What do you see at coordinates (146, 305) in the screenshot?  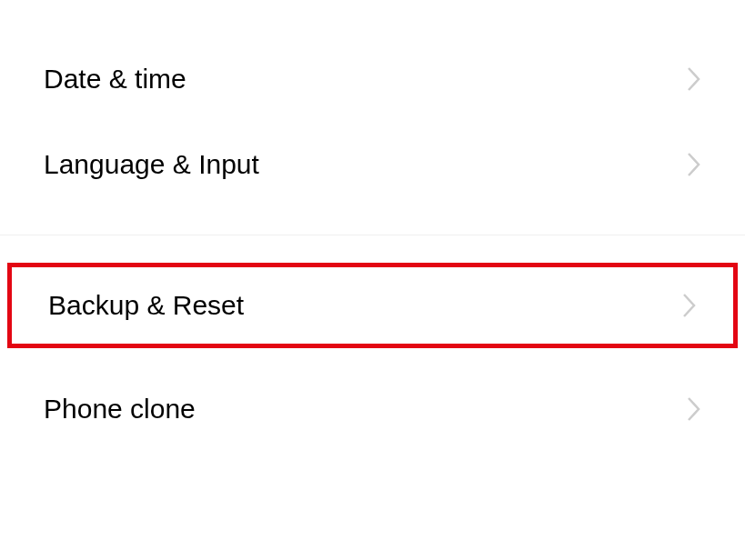 I see `settings-item-label: Backup & Reset` at bounding box center [146, 305].